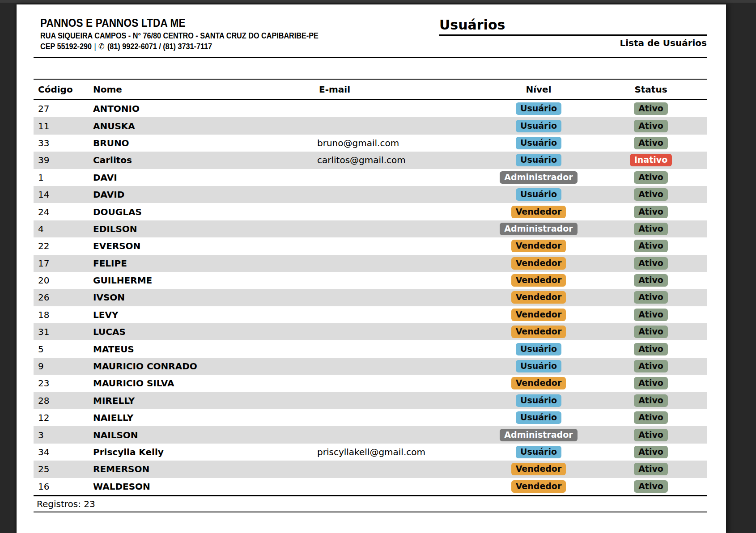 The image size is (756, 533). What do you see at coordinates (102, 47) in the screenshot?
I see `phone-icon: ✆` at bounding box center [102, 47].